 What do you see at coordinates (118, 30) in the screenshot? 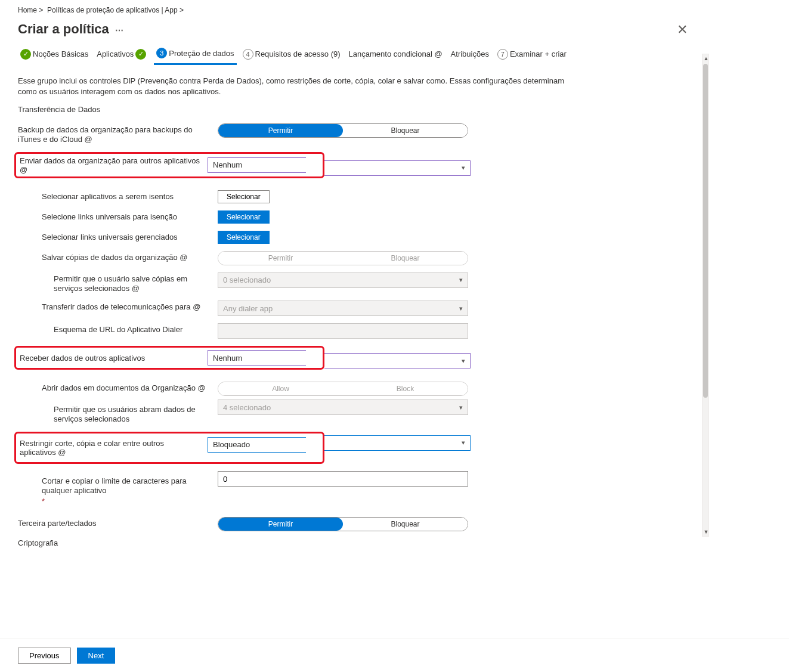
I see `more-icon: ⋯` at bounding box center [118, 30].